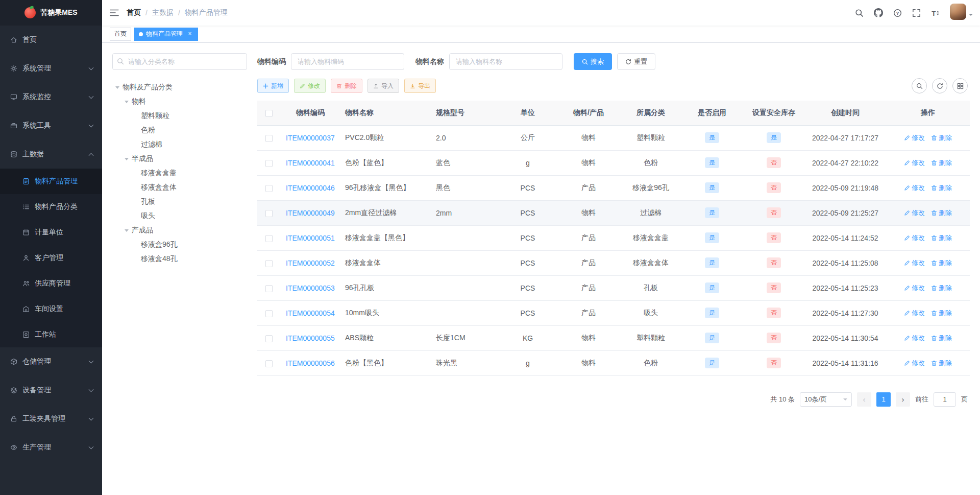  Describe the element at coordinates (51, 335) in the screenshot. I see `sidebar-subitem-4-6: 工作站` at that location.